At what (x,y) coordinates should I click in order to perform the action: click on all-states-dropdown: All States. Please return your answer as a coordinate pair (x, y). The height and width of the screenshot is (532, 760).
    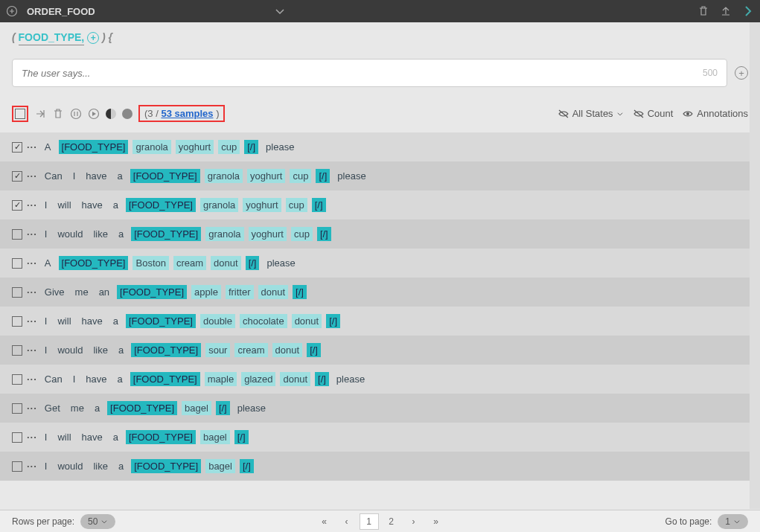
    Looking at the image, I should click on (591, 114).